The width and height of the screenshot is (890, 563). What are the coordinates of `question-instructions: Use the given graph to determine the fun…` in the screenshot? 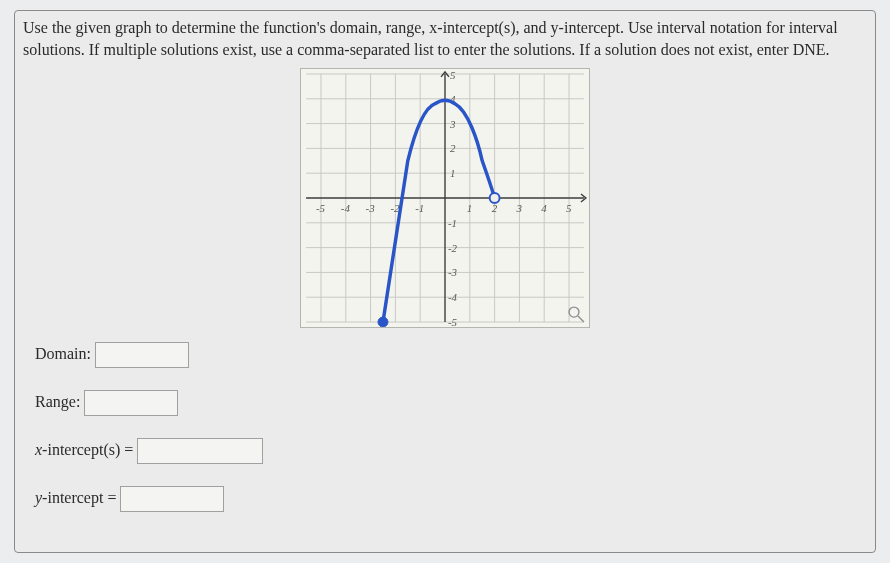 It's located at (445, 38).